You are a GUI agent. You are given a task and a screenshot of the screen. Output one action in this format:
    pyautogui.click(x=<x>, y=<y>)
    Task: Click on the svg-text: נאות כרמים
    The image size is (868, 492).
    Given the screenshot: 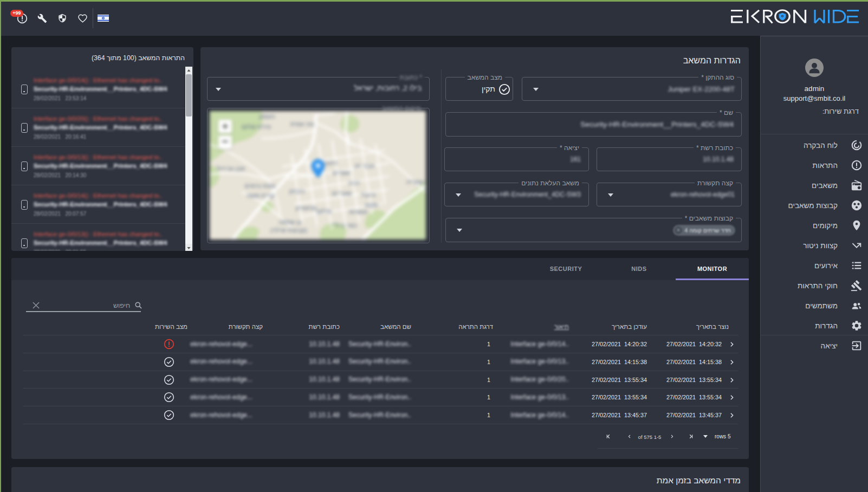 What is the action you would take?
    pyautogui.click(x=260, y=186)
    